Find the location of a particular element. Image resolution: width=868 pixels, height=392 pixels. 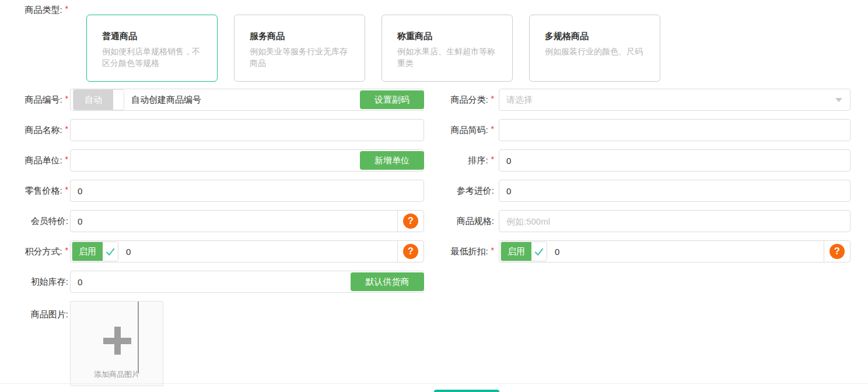

member-price-value: 0 is located at coordinates (234, 222).